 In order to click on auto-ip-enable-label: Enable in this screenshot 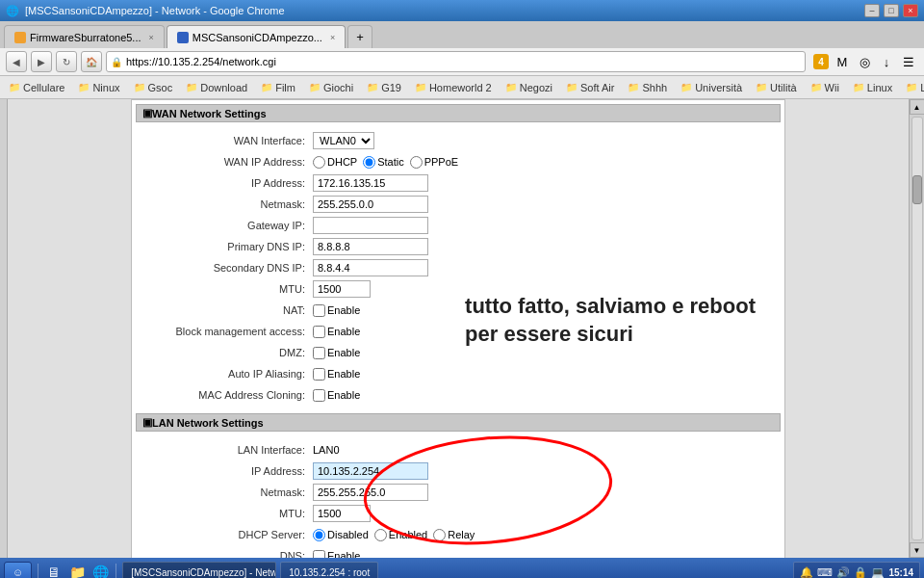, I will do `click(337, 374)`.